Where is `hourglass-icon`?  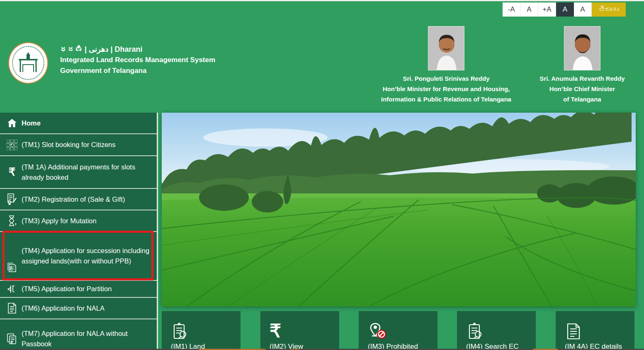
hourglass-icon is located at coordinates (12, 221).